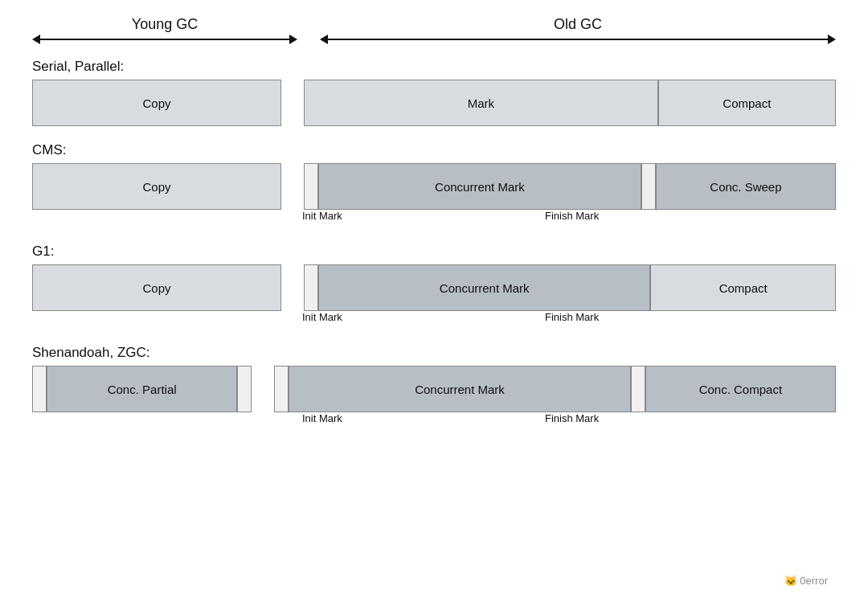 The image size is (868, 602). Describe the element at coordinates (578, 39) in the screenshot. I see `old-gc-arrow` at that location.